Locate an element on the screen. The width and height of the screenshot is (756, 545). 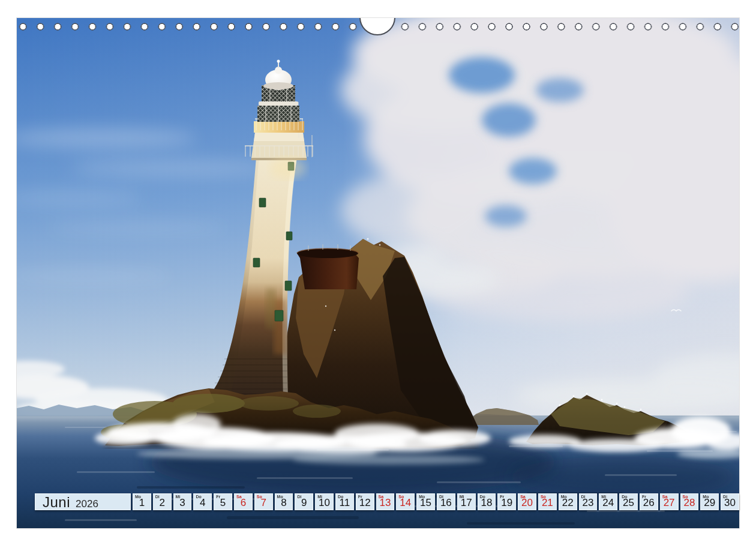
year-label: 2026 is located at coordinates (87, 504).